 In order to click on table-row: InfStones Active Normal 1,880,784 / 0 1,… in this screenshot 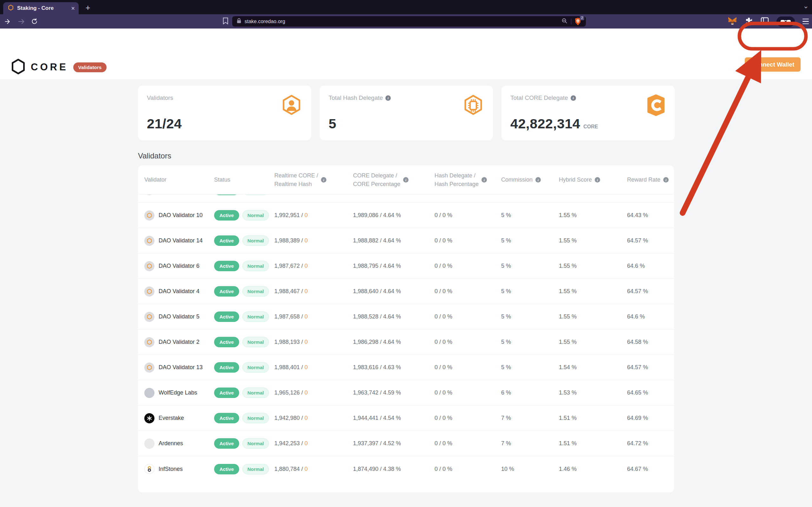, I will do `click(406, 469)`.